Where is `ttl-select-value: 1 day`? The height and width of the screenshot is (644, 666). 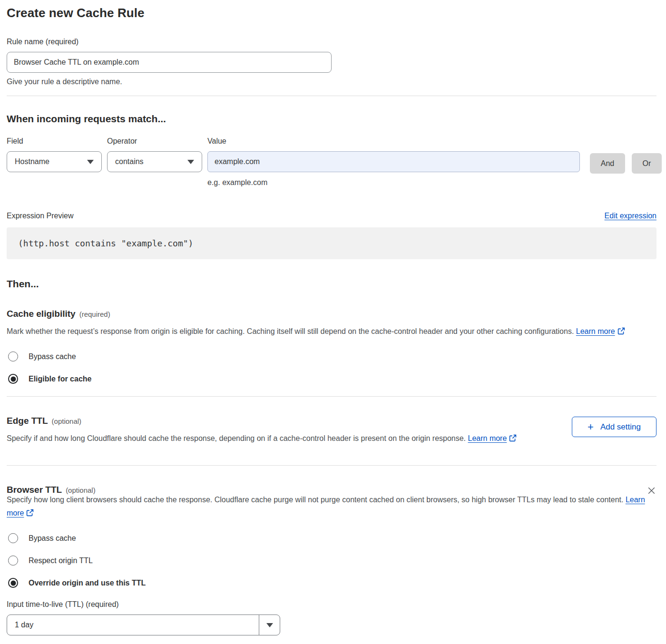 ttl-select-value: 1 day is located at coordinates (133, 625).